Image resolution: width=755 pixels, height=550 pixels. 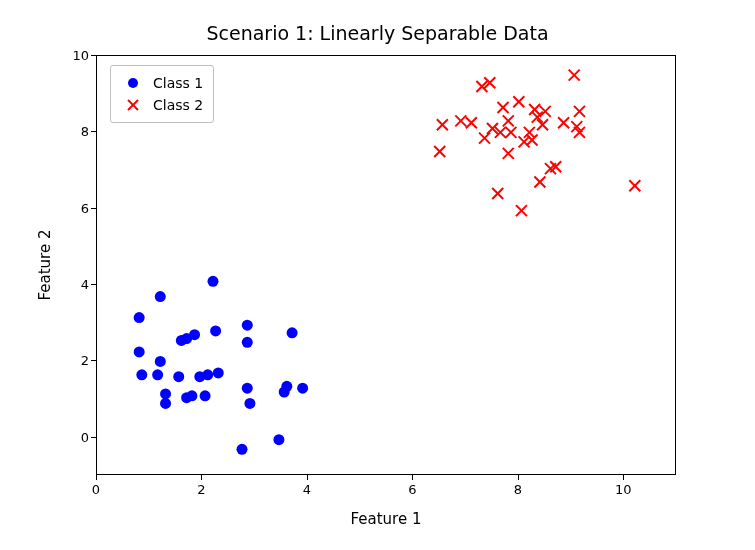 I want to click on legend-entry-class1: Class 1, so click(x=161, y=83).